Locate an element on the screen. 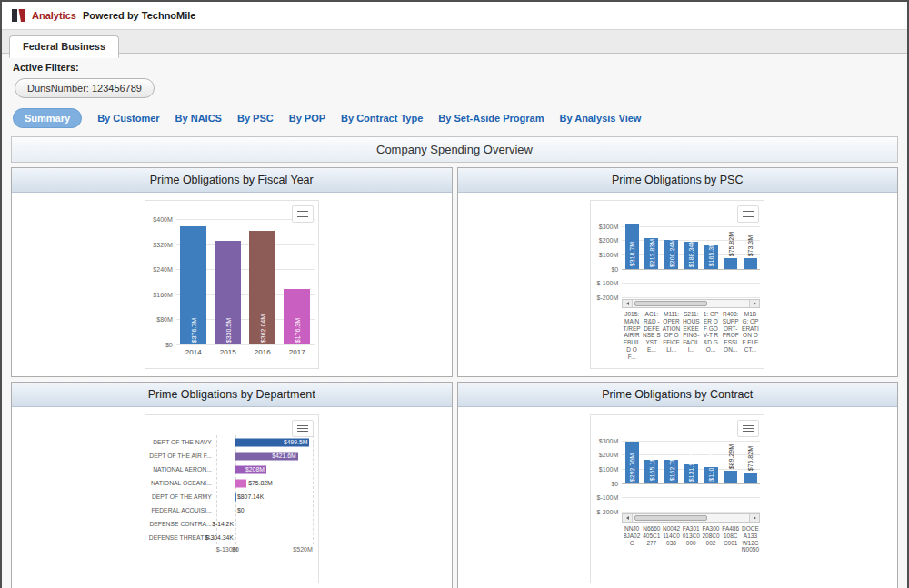 This screenshot has height=588, width=909. panel-title-psc: Prime Obligations by PSC is located at coordinates (678, 180).